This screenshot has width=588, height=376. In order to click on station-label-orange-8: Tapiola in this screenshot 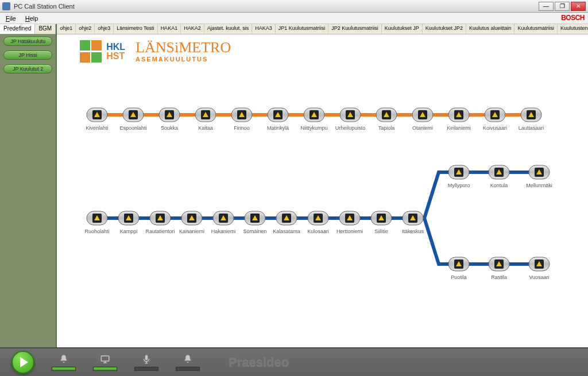, I will do `click(387, 128)`.